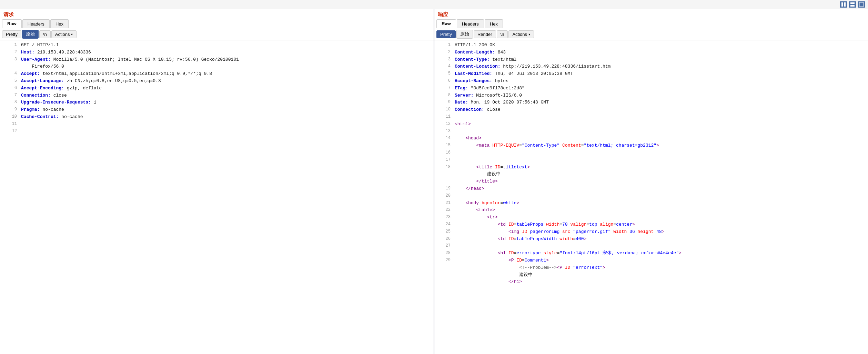 The height and width of the screenshot is (354, 868). What do you see at coordinates (12, 35) in the screenshot?
I see `request-view-pretty: Pretty` at bounding box center [12, 35].